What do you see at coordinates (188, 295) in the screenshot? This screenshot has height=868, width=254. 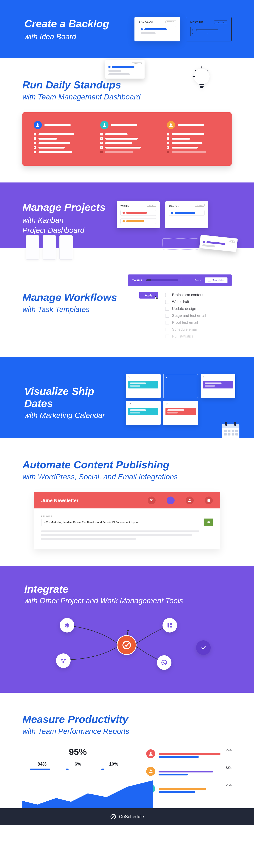 I see `workflow-task-label: Brainstorm content` at bounding box center [188, 295].